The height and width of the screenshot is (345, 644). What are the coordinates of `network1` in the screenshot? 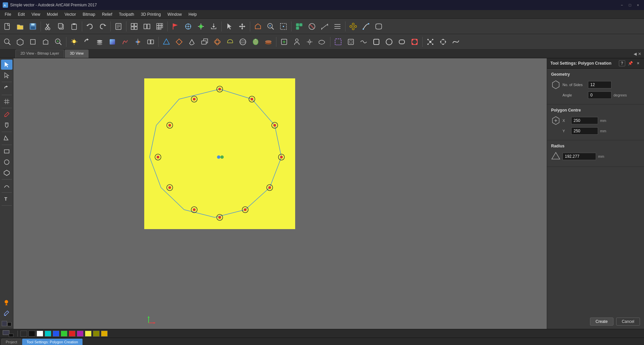 It's located at (430, 42).